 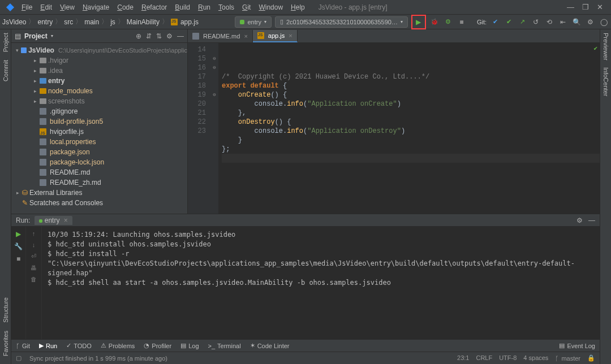 What do you see at coordinates (67, 7) in the screenshot?
I see `menu-view: View` at bounding box center [67, 7].